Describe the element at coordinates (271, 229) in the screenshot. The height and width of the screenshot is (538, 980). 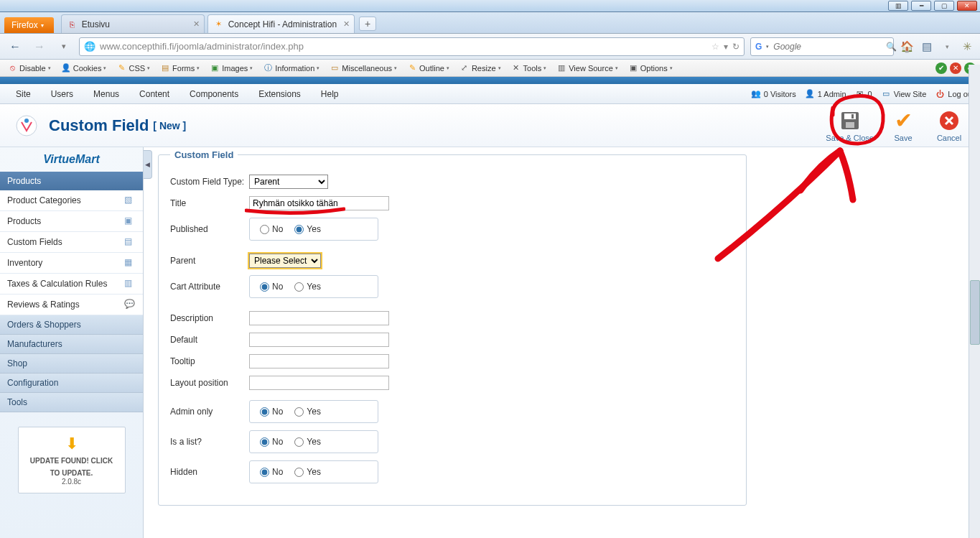
I see `radio-published-no: No` at that location.